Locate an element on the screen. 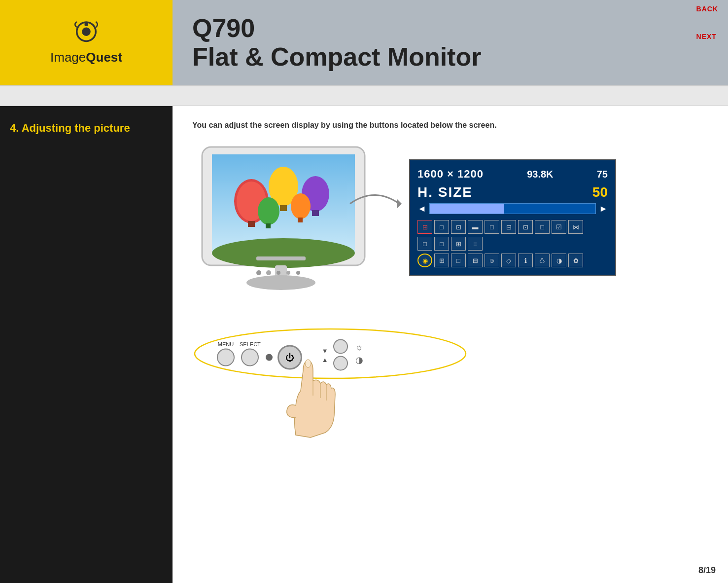 Image resolution: width=728 pixels, height=583 pixels. section-title: 4. Adjusting the picture is located at coordinates (86, 128).